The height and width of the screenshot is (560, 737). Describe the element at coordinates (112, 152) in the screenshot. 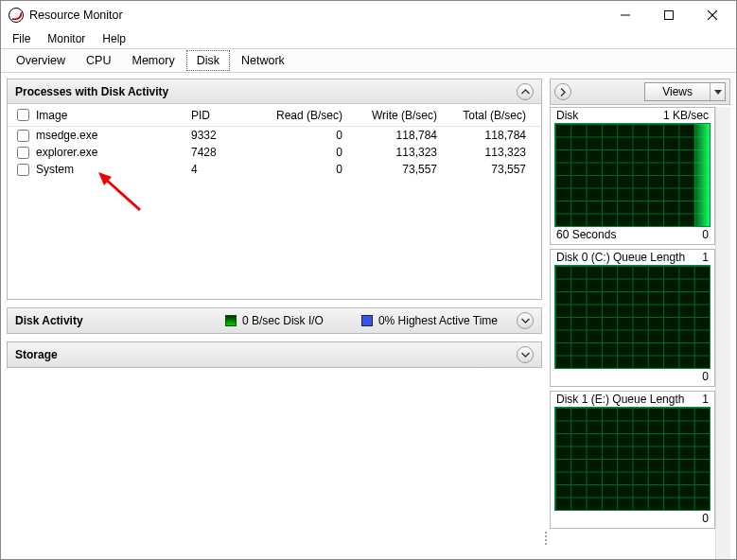

I see `cell-image: explorer.exe` at that location.